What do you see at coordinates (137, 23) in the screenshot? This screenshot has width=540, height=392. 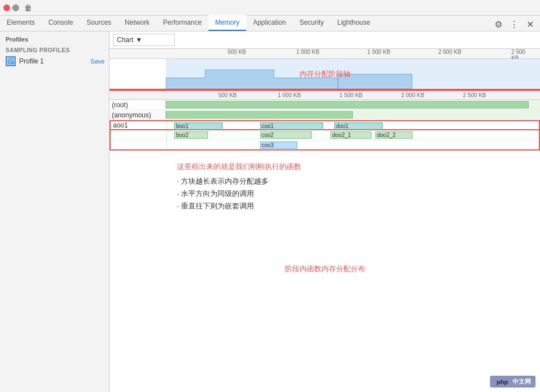 I see `tab-network: Network` at bounding box center [137, 23].